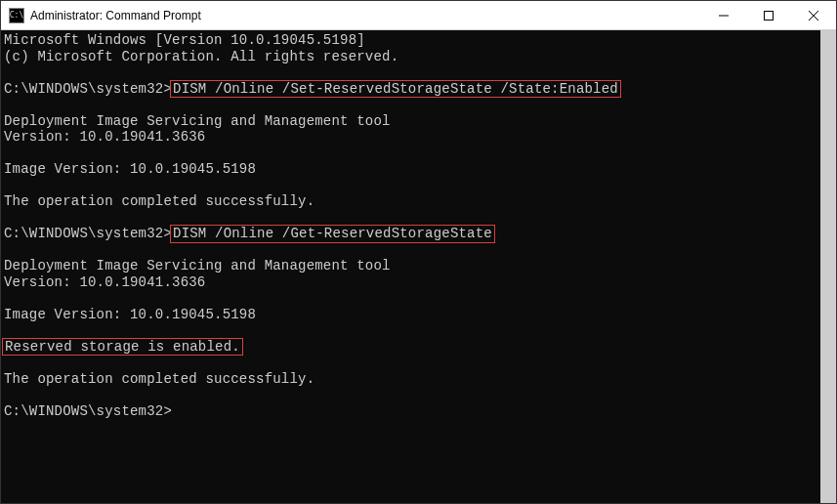 The height and width of the screenshot is (504, 837). I want to click on close-button, so click(814, 16).